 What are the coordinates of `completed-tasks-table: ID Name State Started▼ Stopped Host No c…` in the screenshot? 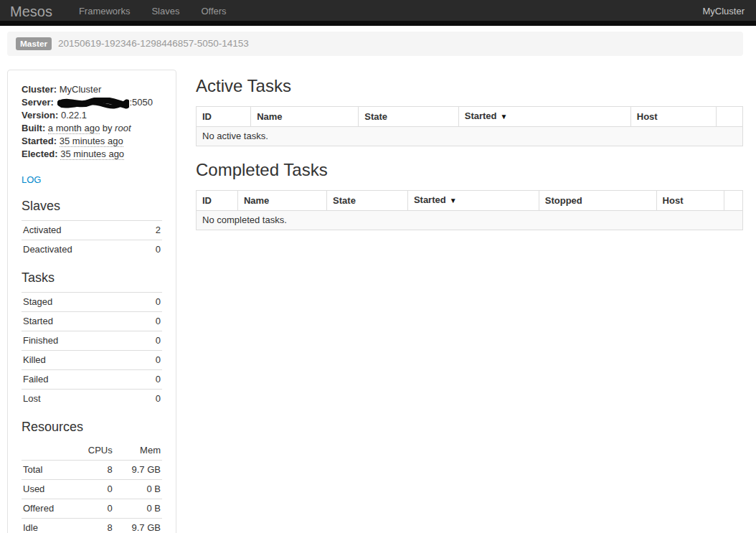 It's located at (469, 210).